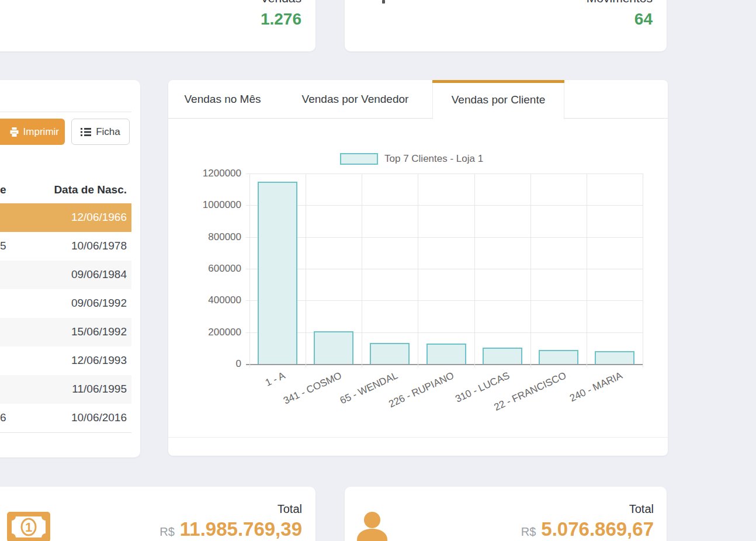 Image resolution: width=756 pixels, height=541 pixels. Describe the element at coordinates (231, 529) in the screenshot. I see `total-value-row: R$ 11.985.769,39` at that location.